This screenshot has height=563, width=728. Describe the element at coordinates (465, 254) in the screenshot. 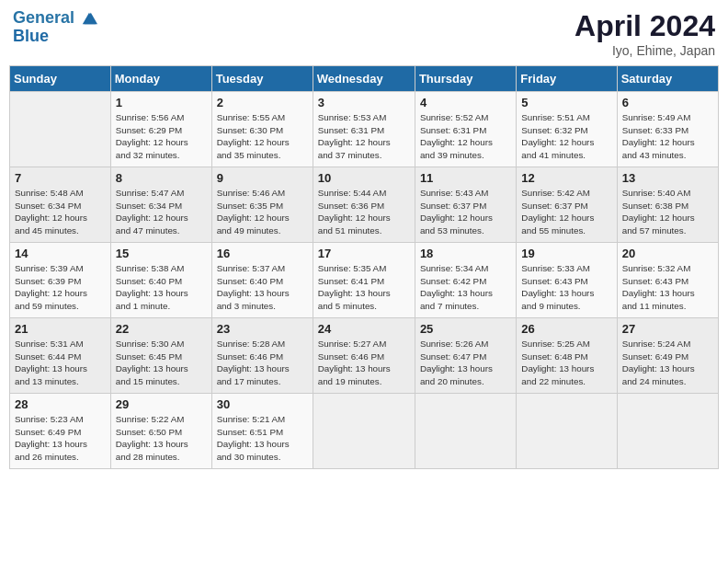

I see `day-number: 18` at that location.